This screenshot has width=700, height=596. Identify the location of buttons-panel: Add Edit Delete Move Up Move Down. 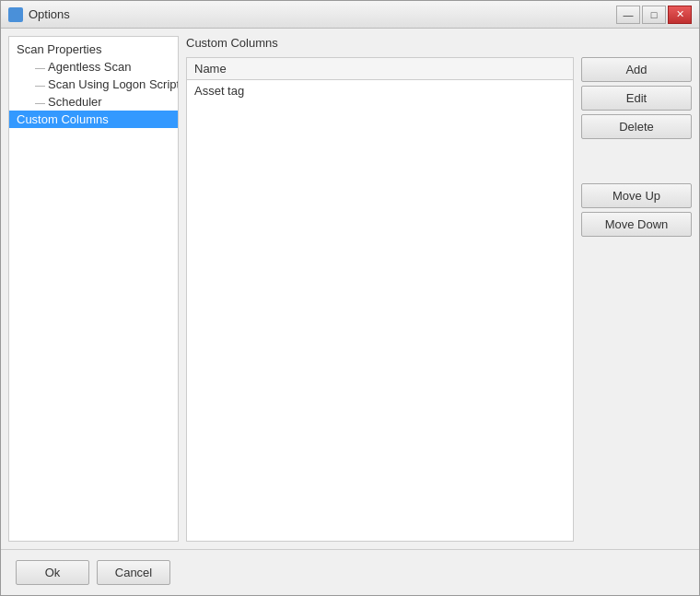
(636, 299).